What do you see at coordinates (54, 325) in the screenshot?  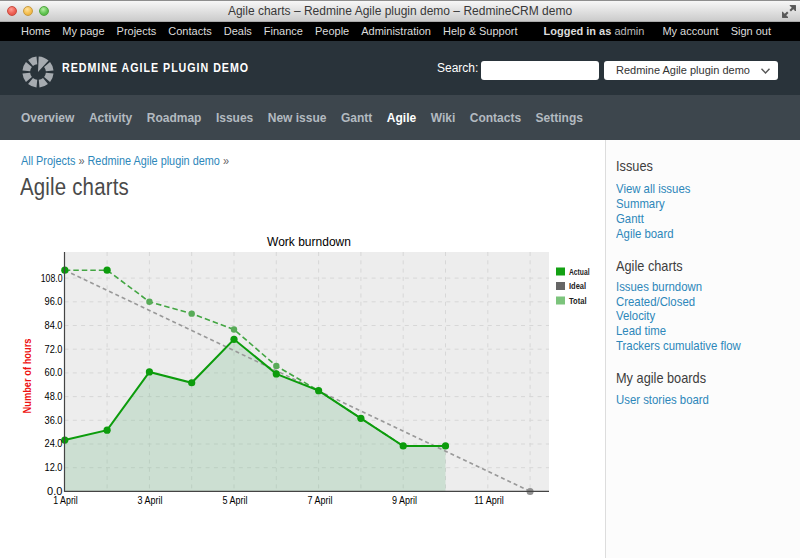 I see `svg-text: 84.0` at bounding box center [54, 325].